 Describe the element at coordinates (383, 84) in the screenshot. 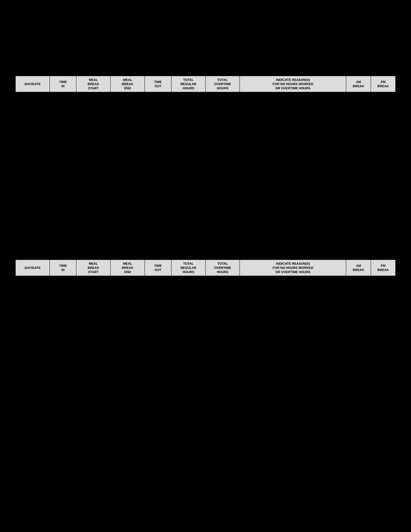

I see `col-header-pmbreak: PMBREAK` at that location.